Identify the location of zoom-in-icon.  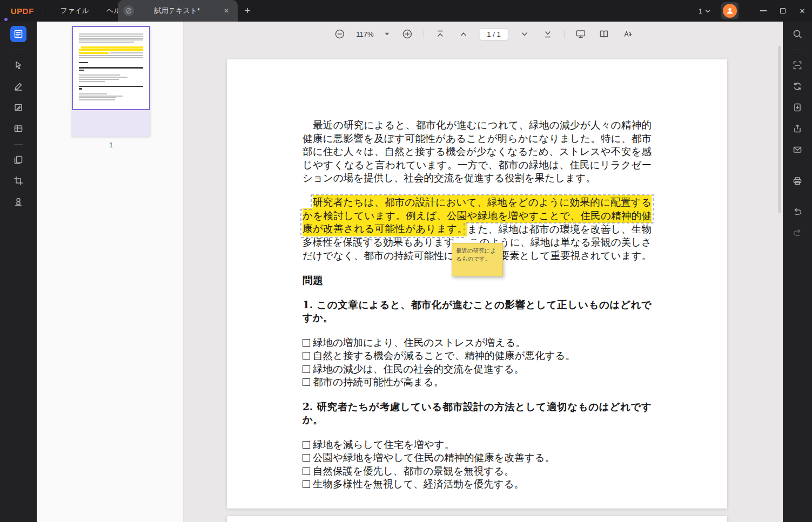
(407, 34).